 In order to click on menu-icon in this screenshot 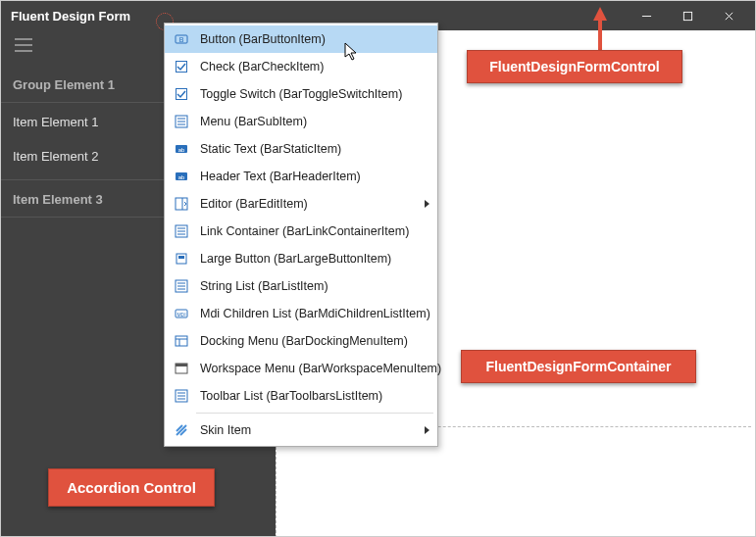, I will do `click(181, 122)`.